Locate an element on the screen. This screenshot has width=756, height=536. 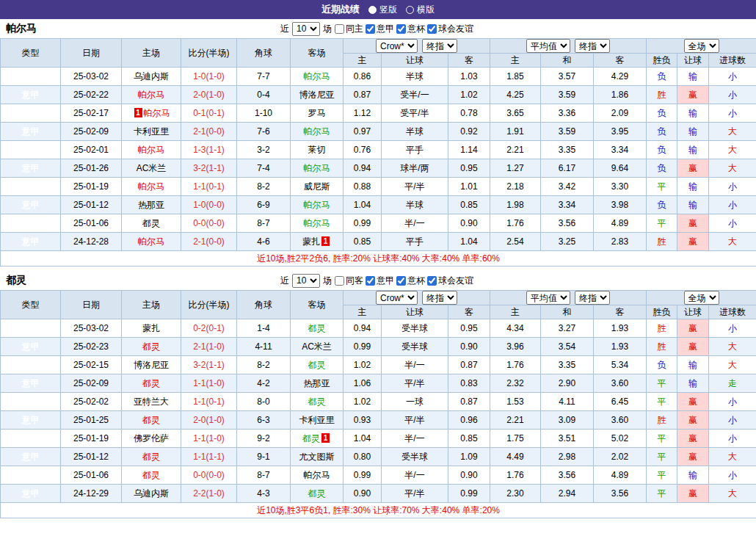
goals-result-cell: 小 is located at coordinates (733, 329).